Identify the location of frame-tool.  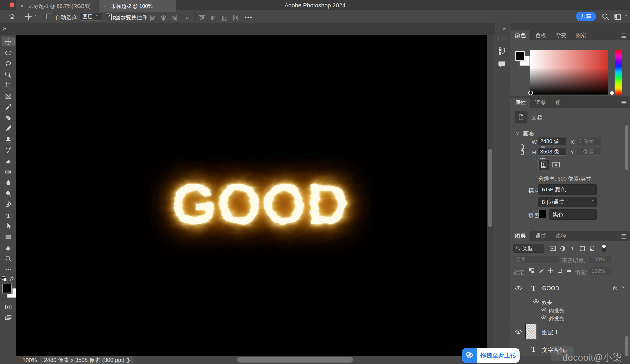
(8, 96).